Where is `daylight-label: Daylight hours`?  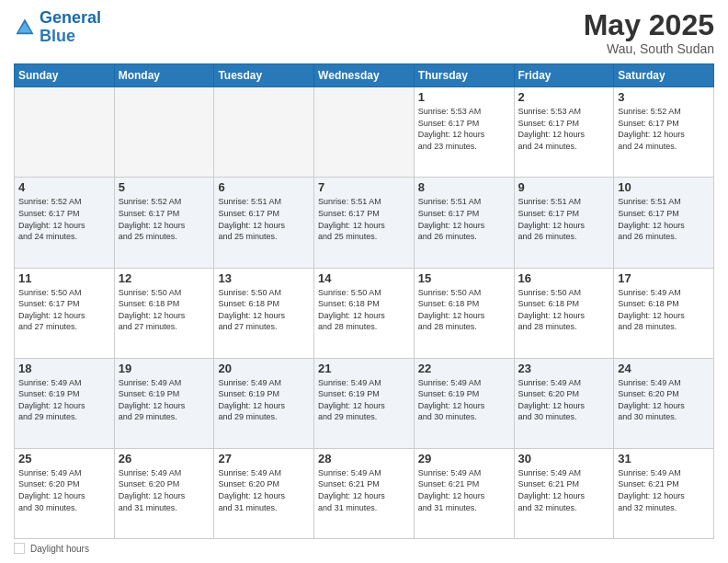 daylight-label: Daylight hours is located at coordinates (60, 548).